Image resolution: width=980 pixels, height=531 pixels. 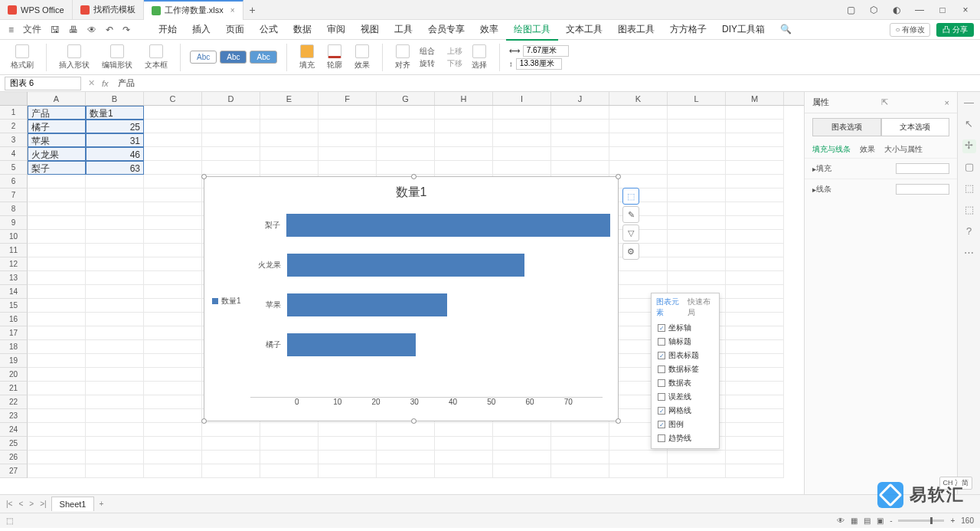 What do you see at coordinates (841, 521) in the screenshot?
I see `view-eye-icon: 👁` at bounding box center [841, 521].